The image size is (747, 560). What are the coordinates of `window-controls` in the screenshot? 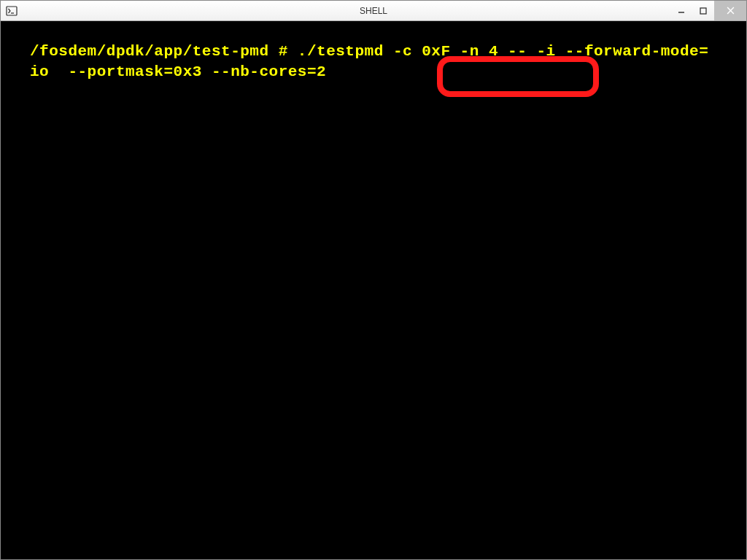 It's located at (708, 10).